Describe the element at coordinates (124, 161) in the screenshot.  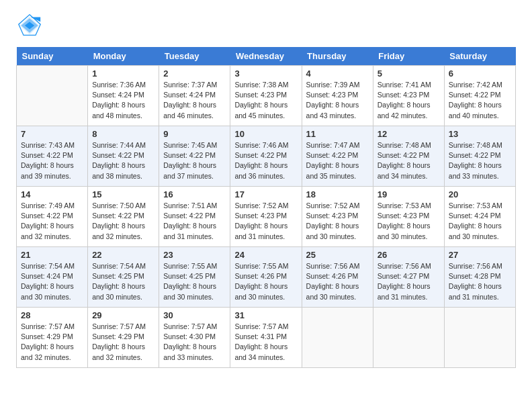
I see `day-detail: Sunrise: 7:44 AM Sunset: 4:22 PM Dayligh…` at that location.